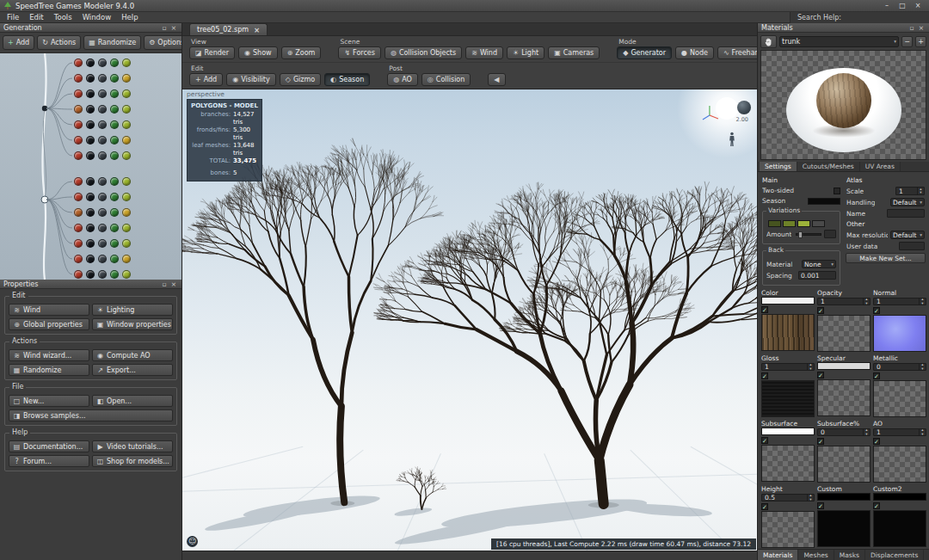 The height and width of the screenshot is (560, 929). What do you see at coordinates (206, 95) in the screenshot?
I see `camera-mode-label: perspective` at bounding box center [206, 95].